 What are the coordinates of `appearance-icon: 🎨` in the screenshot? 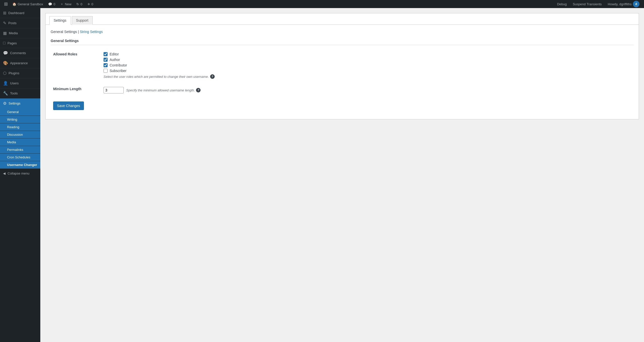 It's located at (6, 63).